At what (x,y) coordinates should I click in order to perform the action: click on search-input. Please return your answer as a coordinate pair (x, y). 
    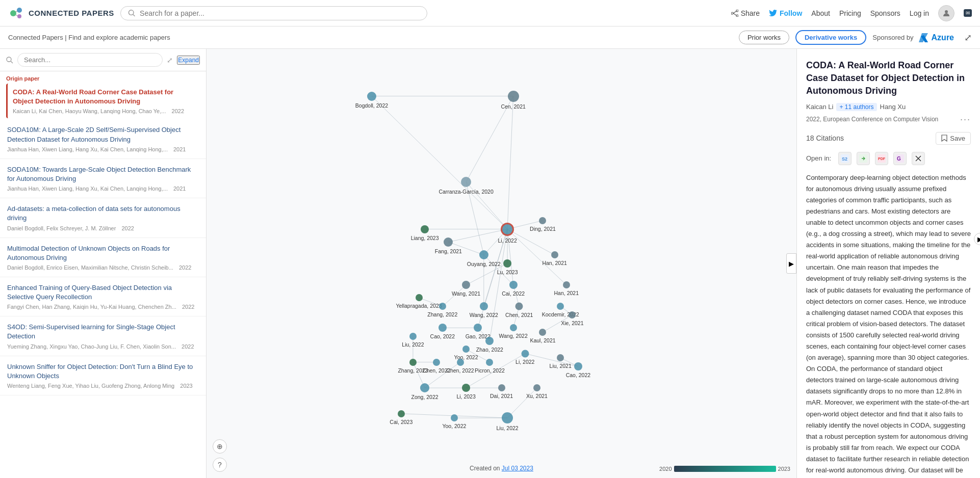
    Looking at the image, I should click on (279, 13).